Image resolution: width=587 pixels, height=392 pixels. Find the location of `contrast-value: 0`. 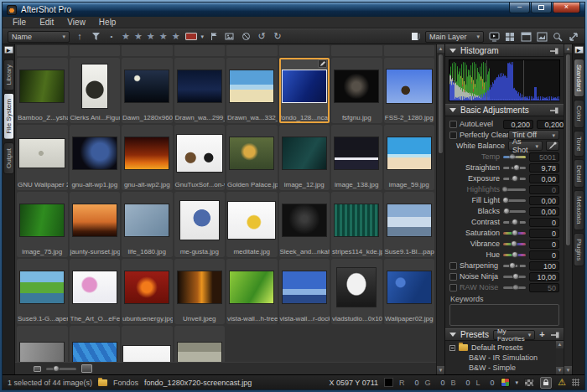

contrast-value: 0 is located at coordinates (544, 223).